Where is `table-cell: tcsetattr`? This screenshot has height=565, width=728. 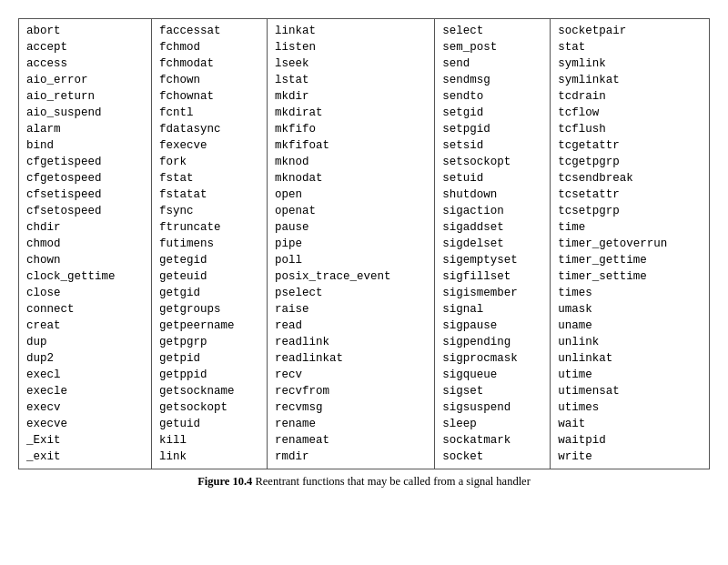
table-cell: tcsetattr is located at coordinates (630, 195).